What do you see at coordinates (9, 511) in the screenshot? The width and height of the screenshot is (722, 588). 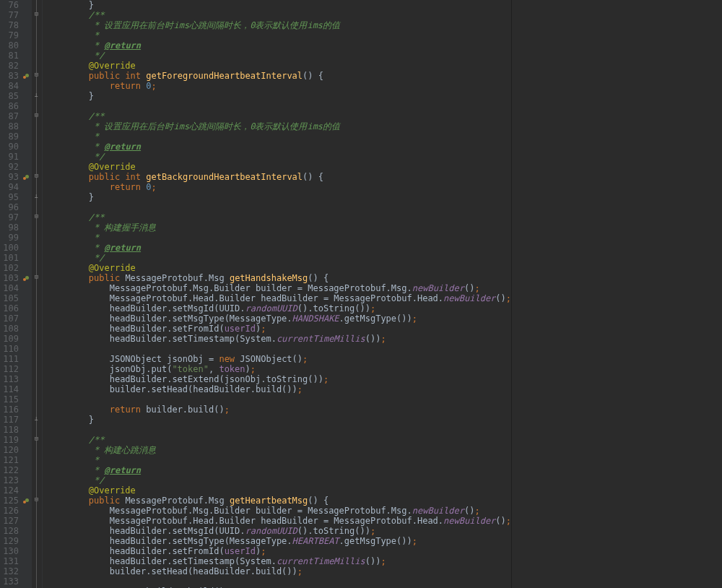 I see `line-number: 126` at bounding box center [9, 511].